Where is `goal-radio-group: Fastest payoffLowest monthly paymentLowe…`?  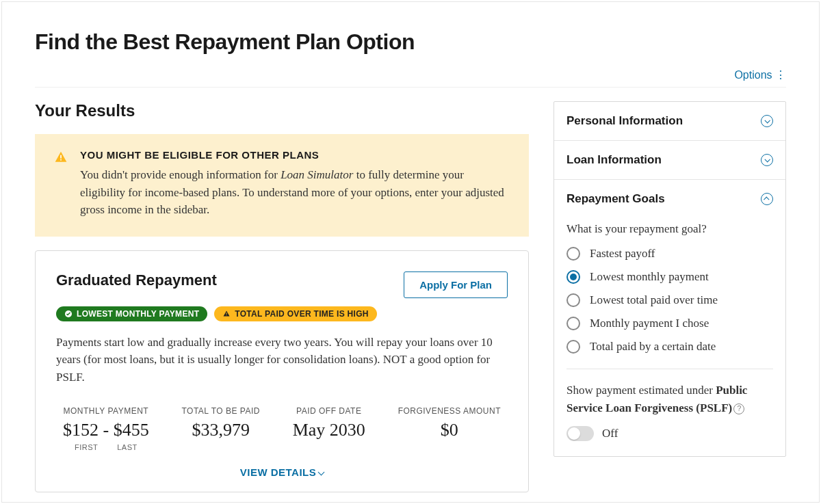
goal-radio-group: Fastest payoffLowest monthly paymentLowe… is located at coordinates (670, 300).